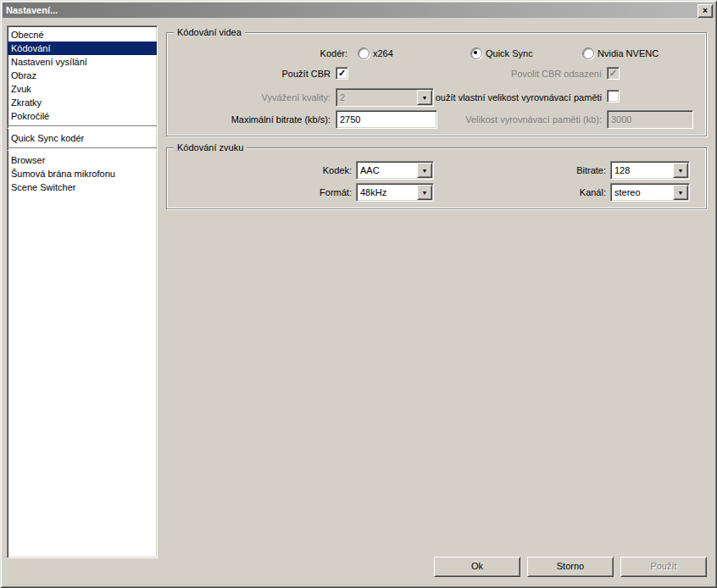 Image resolution: width=717 pixels, height=588 pixels. Describe the element at coordinates (650, 119) in the screenshot. I see `buffer-size-input` at that location.